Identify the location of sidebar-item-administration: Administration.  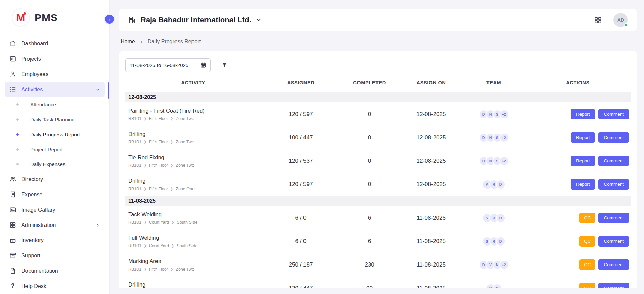
(55, 225).